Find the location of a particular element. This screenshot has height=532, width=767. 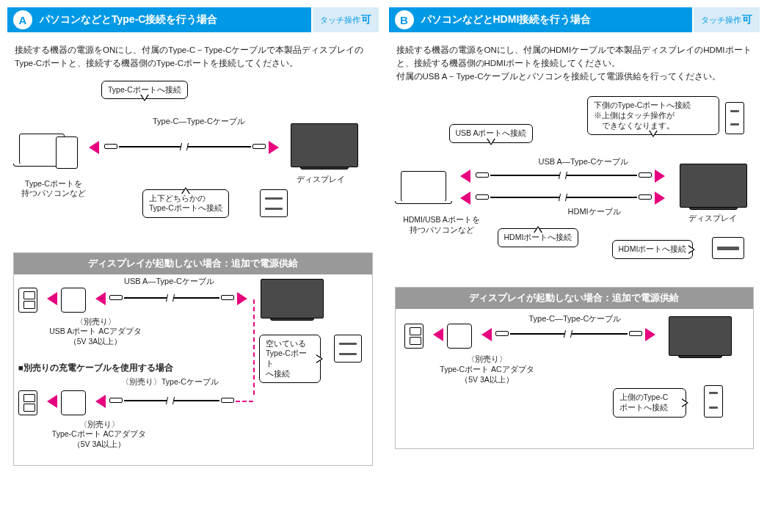

laptop-icon-b is located at coordinates (424, 188).